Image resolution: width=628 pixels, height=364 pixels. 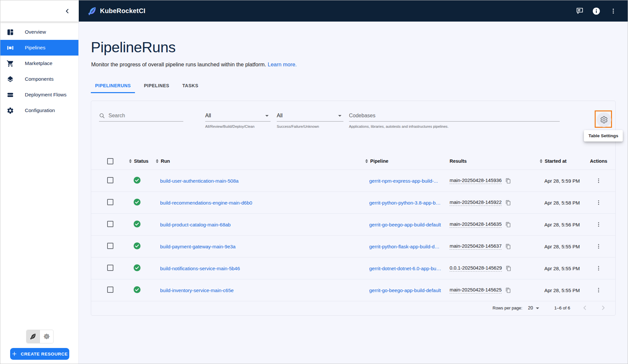 I want to click on result-value: main-20250428-145936, so click(x=476, y=181).